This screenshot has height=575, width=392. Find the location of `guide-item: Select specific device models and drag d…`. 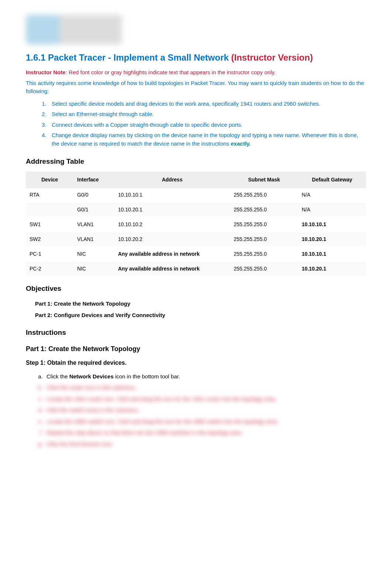

guide-item: Select specific device models and drag d… is located at coordinates (207, 104).